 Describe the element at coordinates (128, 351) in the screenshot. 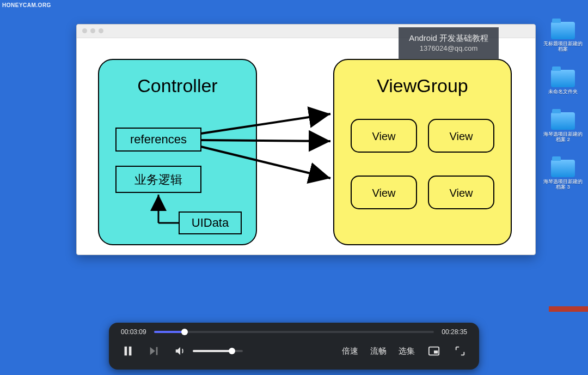

I see `pause-icon` at that location.